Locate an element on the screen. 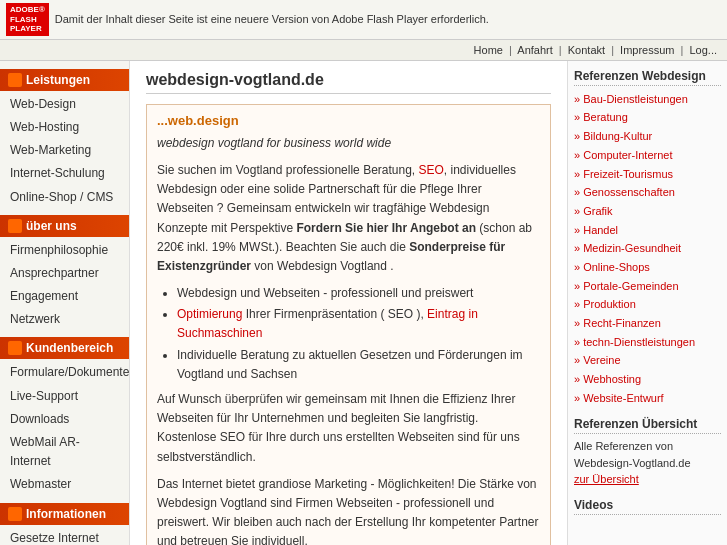 This screenshot has height=545, width=727. adobe-flash-icon: ADOBE®FLASHPLAYER is located at coordinates (28, 20).